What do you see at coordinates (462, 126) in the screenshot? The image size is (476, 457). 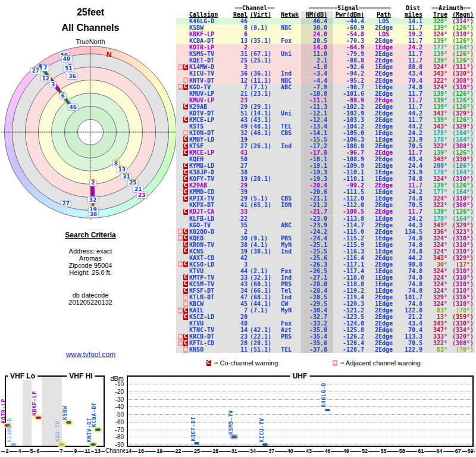 I see `magnetic-azimuth-cell: (329°)` at bounding box center [462, 126].